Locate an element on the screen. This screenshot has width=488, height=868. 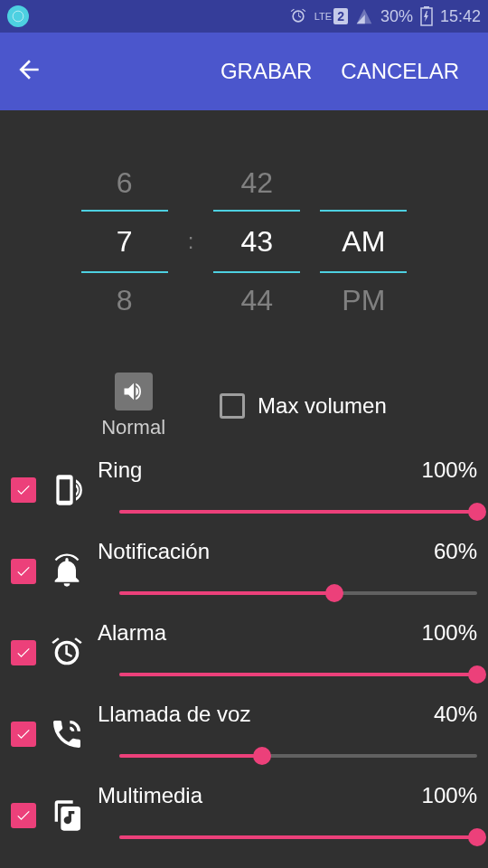
alarm-slider is located at coordinates (298, 675).